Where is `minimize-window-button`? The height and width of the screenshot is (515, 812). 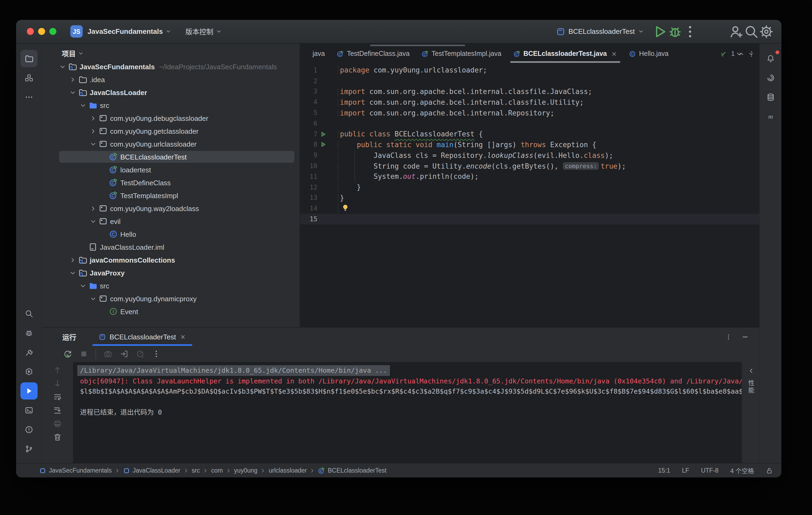
minimize-window-button is located at coordinates (42, 31).